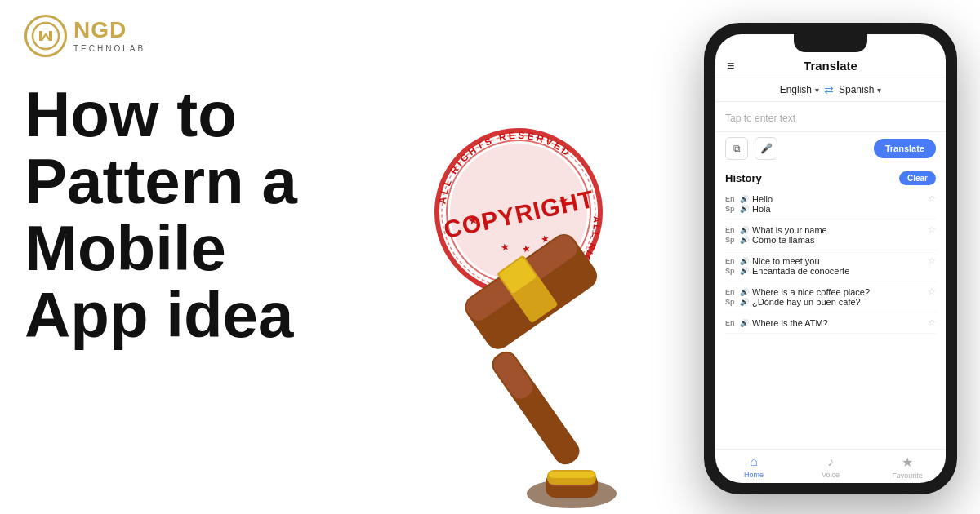 The width and height of the screenshot is (980, 514). Describe the element at coordinates (831, 475) in the screenshot. I see `nav-voice-label: Voice` at that location.